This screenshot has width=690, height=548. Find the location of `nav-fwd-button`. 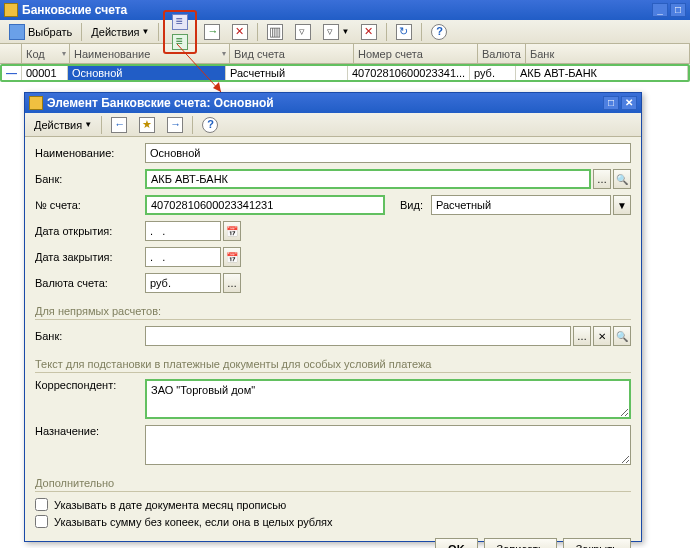

nav-fwd-button is located at coordinates (147, 125).